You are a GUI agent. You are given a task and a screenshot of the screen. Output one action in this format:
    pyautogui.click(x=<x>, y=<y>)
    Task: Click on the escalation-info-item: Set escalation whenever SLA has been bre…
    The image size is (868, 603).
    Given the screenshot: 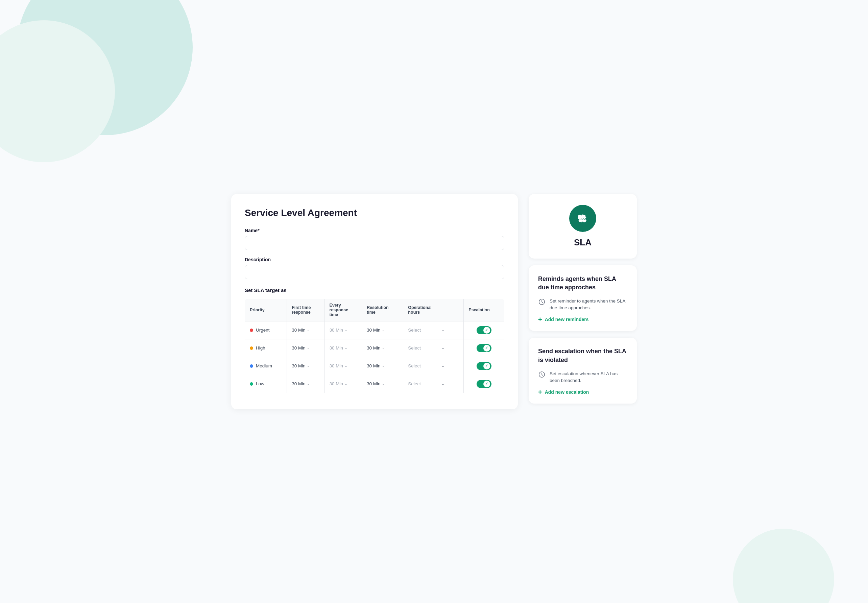 What is the action you would take?
    pyautogui.click(x=583, y=377)
    